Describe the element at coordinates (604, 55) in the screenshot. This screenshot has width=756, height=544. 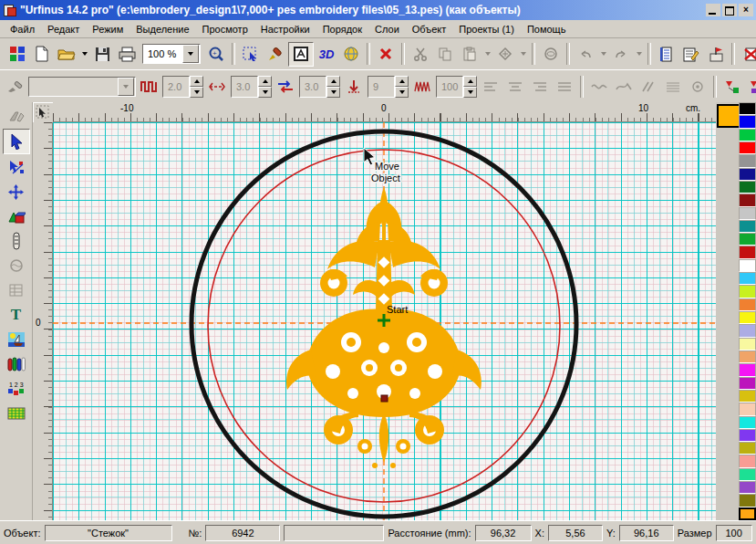
I see `undo-dropdown-button` at that location.